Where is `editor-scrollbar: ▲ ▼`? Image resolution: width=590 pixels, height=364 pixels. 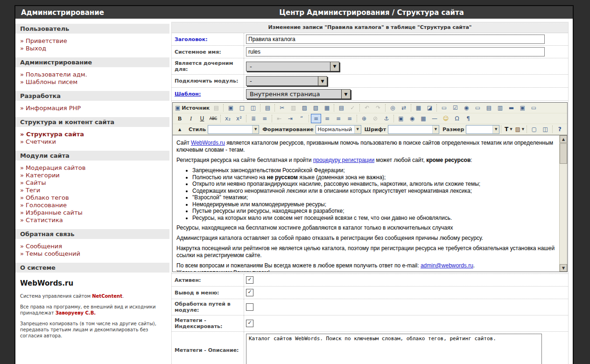
editor-scrollbar: ▲ ▼ is located at coordinates (563, 203).